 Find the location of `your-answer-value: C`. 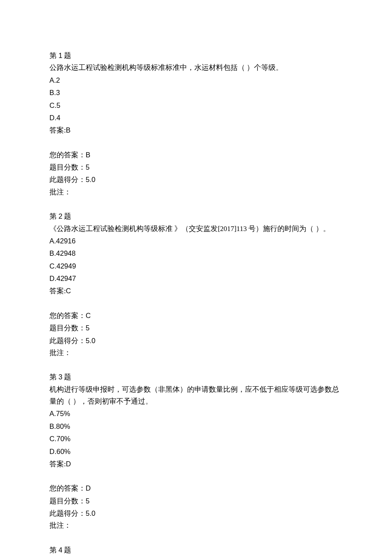

your-answer-value: C is located at coordinates (88, 315).